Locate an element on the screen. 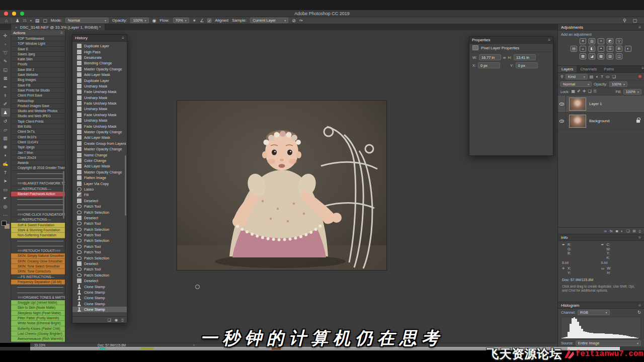 The height and width of the screenshot is (362, 644). eraser-tool: ▱ is located at coordinates (6, 130).